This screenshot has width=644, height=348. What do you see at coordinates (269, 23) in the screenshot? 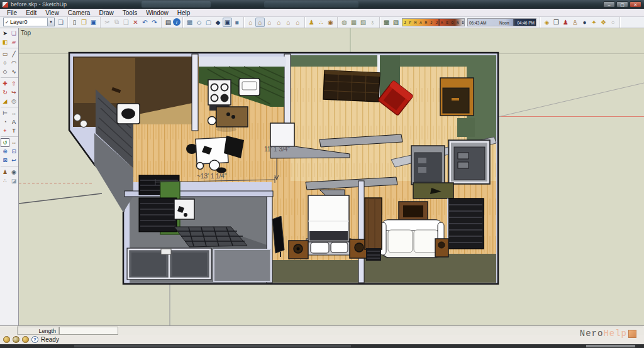
I see `front-view-button: ⌂` at bounding box center [269, 23].